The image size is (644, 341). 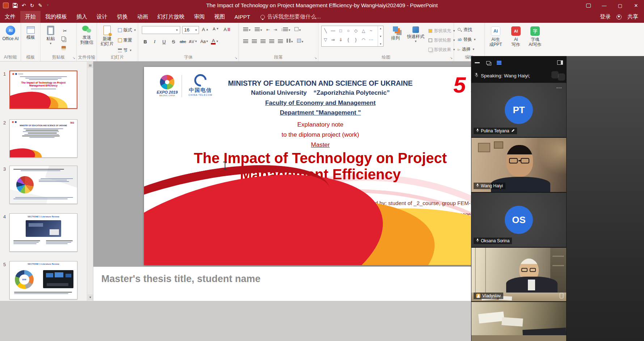 I want to click on slide-thumbnail-4: SECTIONE 1 Literature Review, so click(x=43, y=233).